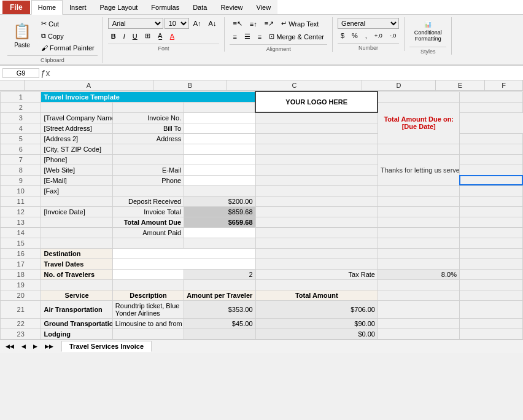 This screenshot has height=420, width=523. I want to click on file-tab: File, so click(16, 7).